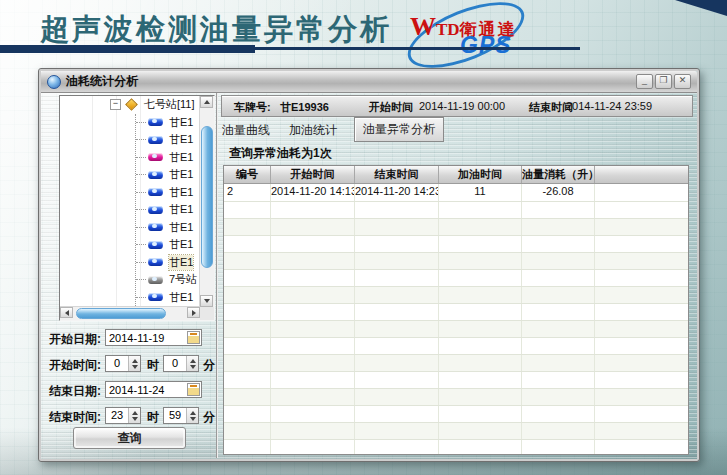 The width and height of the screenshot is (727, 475). Describe the element at coordinates (181, 364) in the screenshot. I see `start-minute-stepper: 0` at that location.